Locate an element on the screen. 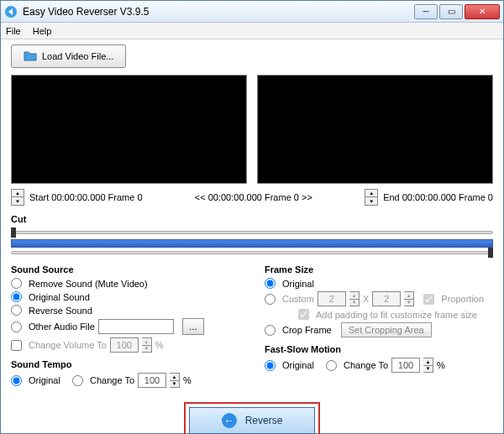 The height and width of the screenshot is (434, 504). motion-spinner: ▲▼ is located at coordinates (428, 365).